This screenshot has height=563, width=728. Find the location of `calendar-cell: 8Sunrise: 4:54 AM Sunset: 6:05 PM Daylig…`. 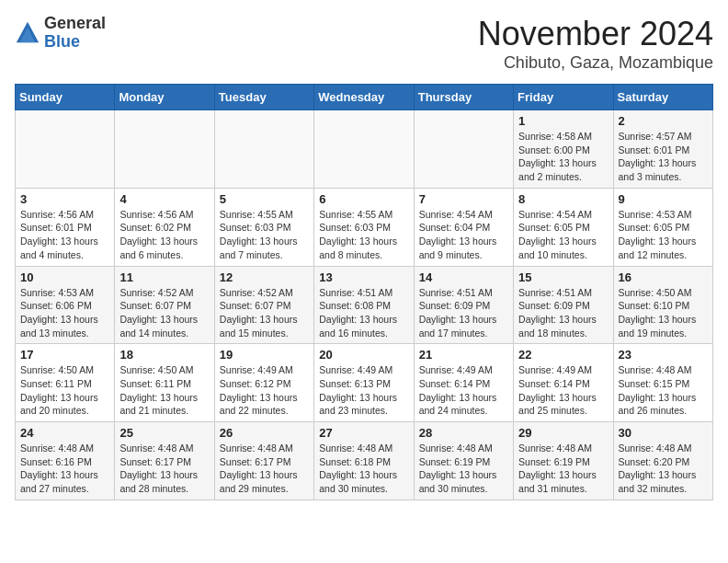

calendar-cell: 8Sunrise: 4:54 AM Sunset: 6:05 PM Daylig… is located at coordinates (563, 226).